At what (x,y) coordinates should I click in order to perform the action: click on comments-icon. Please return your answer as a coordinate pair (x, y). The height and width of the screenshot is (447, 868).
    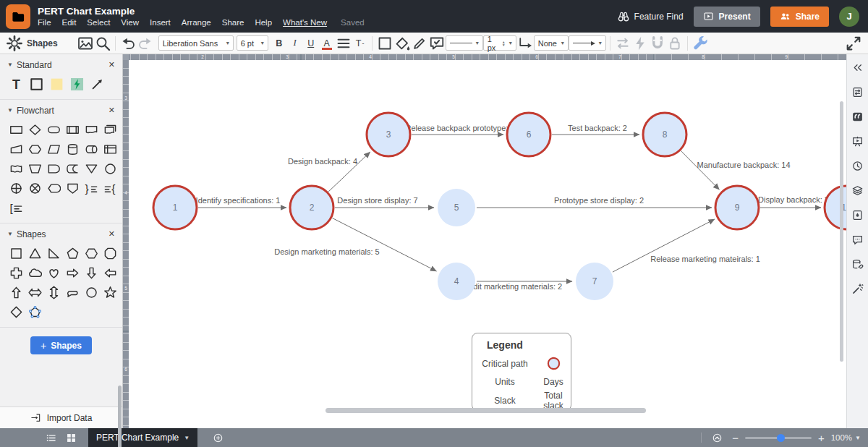
    Looking at the image, I should click on (858, 239).